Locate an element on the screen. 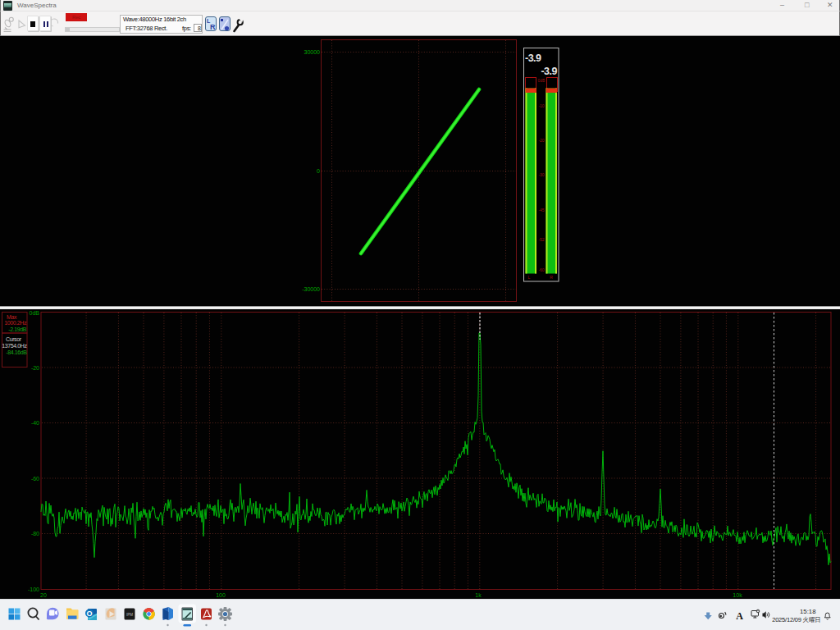 The width and height of the screenshot is (840, 630). svg-text: -60 is located at coordinates (35, 479).